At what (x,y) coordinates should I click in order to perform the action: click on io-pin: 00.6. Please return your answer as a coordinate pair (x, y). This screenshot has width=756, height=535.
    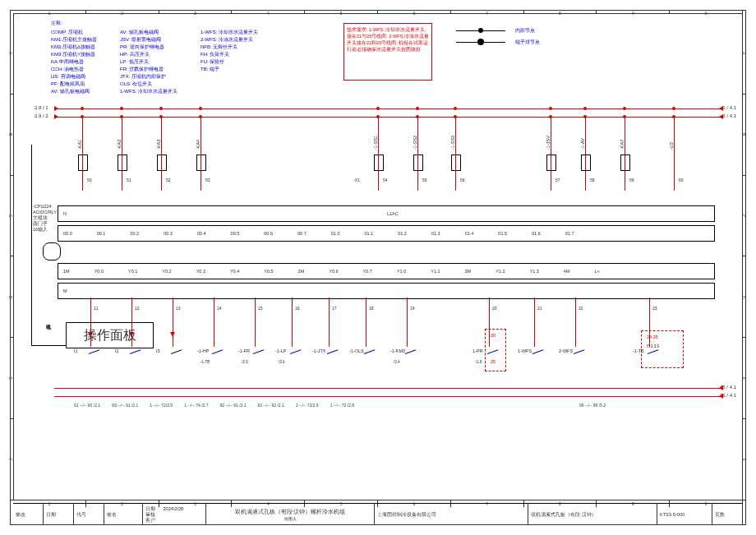
    Looking at the image, I should click on (268, 233).